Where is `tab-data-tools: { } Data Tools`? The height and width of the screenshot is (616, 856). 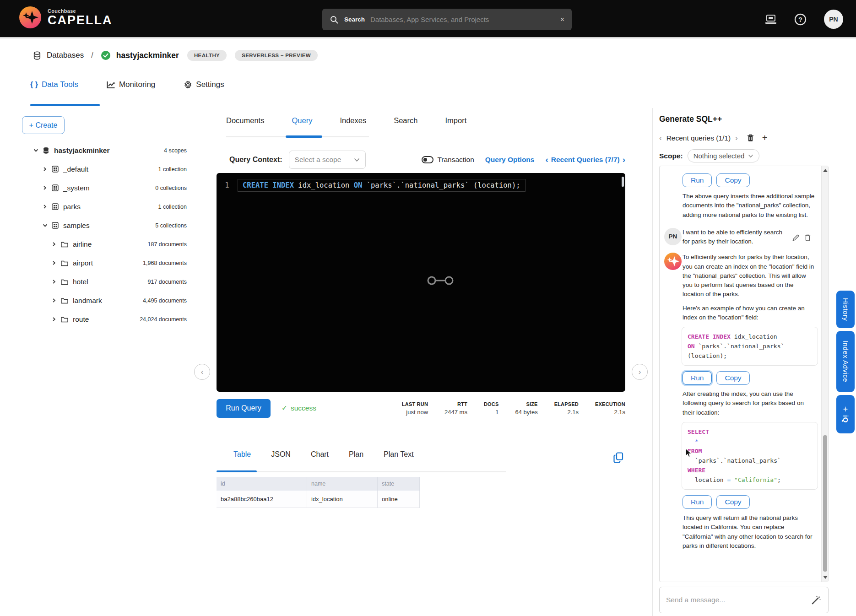
tab-data-tools: { } Data Tools is located at coordinates (54, 85).